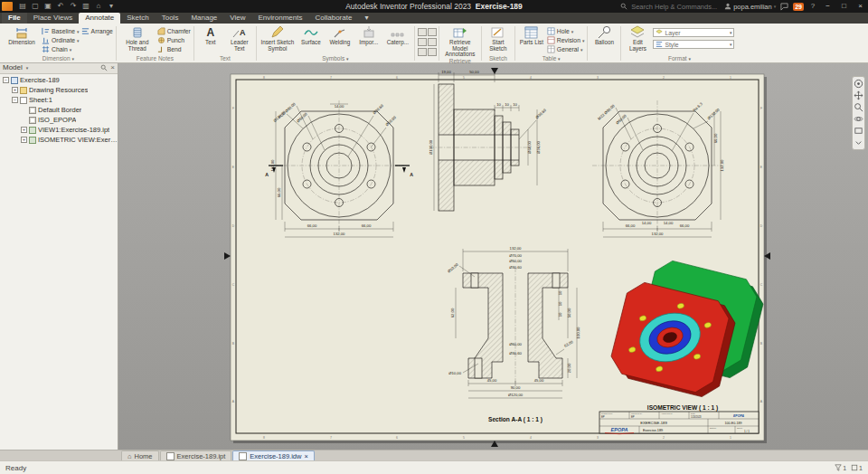 The width and height of the screenshot is (868, 474). I want to click on tree-item-drawing-resources: +Drawing Resources, so click(59, 90).